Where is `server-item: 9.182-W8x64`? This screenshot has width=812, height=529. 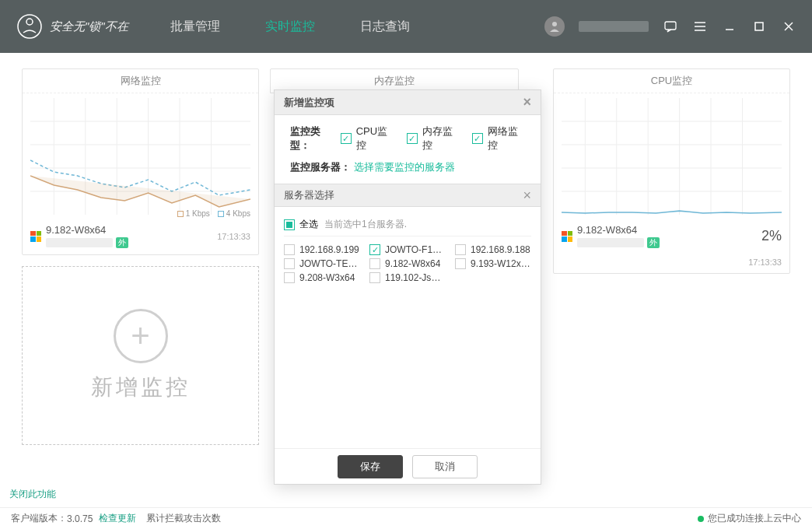 server-item: 9.182-W8x64 is located at coordinates (408, 264).